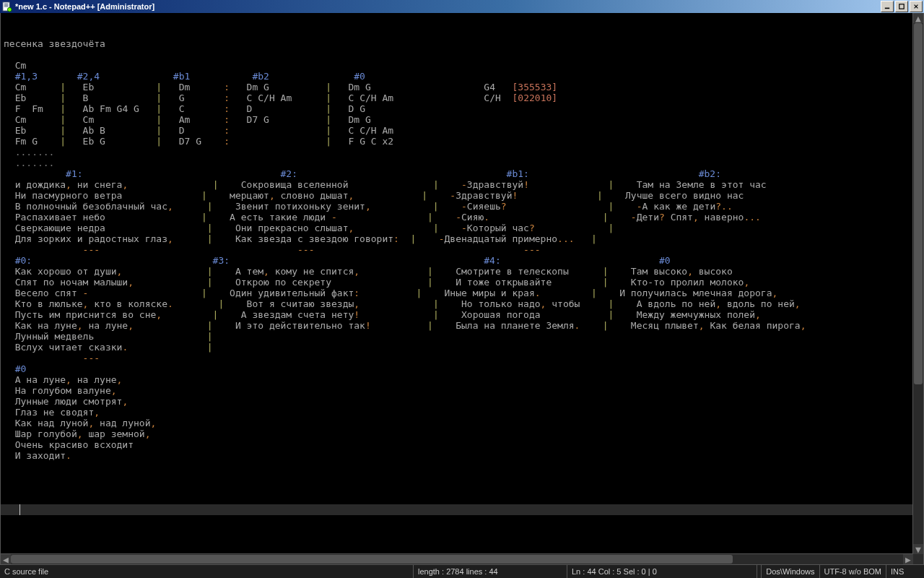 Image resolution: width=924 pixels, height=578 pixels. I want to click on vertical-scrollbar: ▲ ▼, so click(918, 283).